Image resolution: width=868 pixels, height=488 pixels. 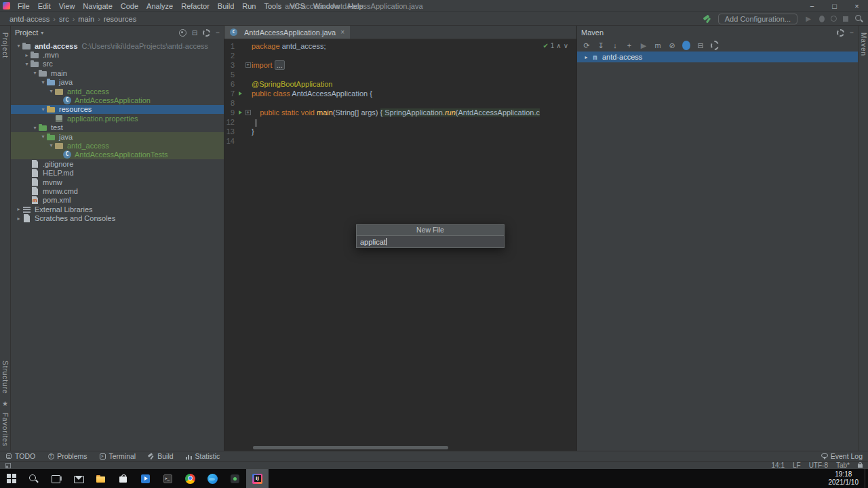 What do you see at coordinates (288, 33) in the screenshot?
I see `editor-tab-antdaccessapplication: C AntdAccessApplication.java ×` at bounding box center [288, 33].